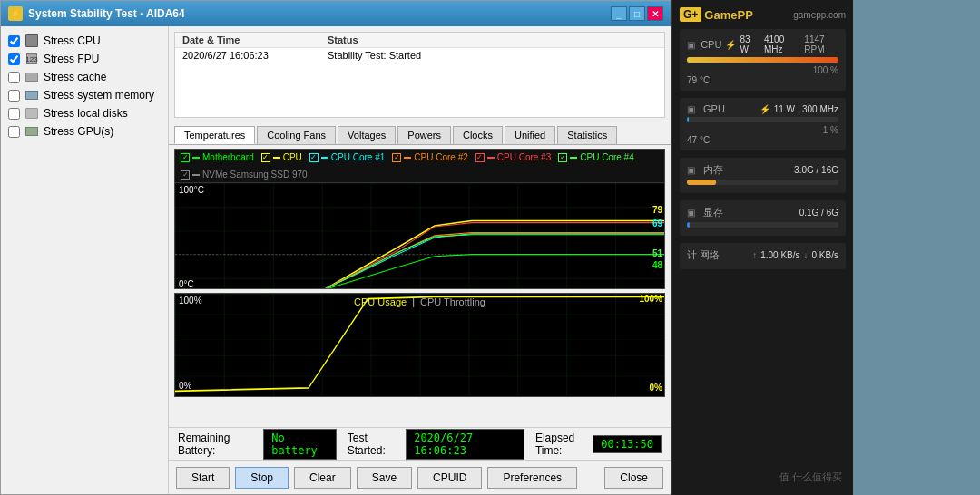  Describe the element at coordinates (657, 265) in the screenshot. I see `temp-val-48: 48` at that location.